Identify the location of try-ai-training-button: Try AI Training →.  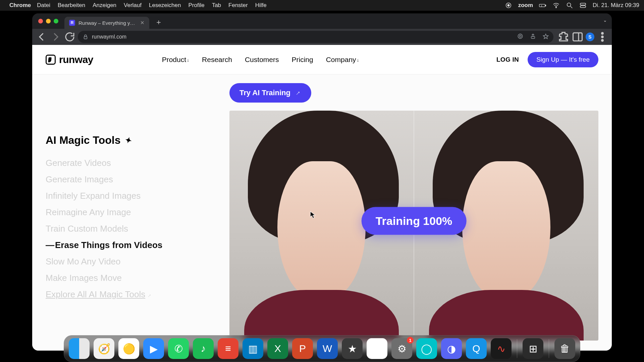
(270, 93).